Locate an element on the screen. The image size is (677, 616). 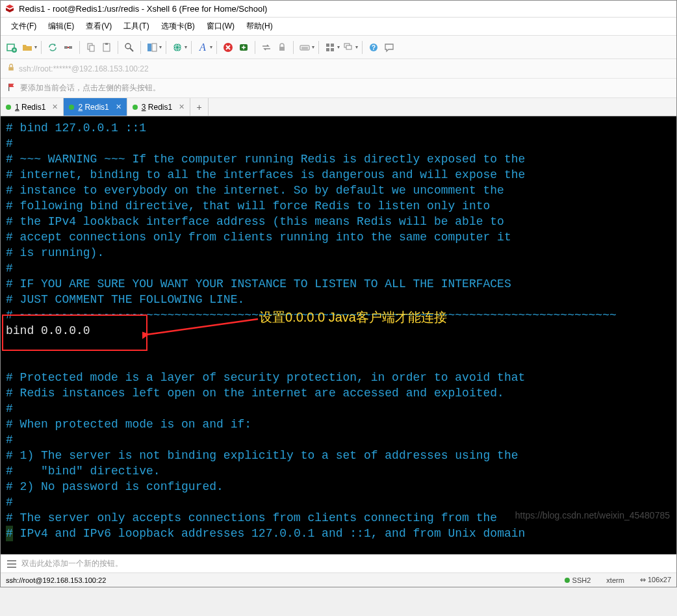
tab-label: Redis1 is located at coordinates (34, 107).